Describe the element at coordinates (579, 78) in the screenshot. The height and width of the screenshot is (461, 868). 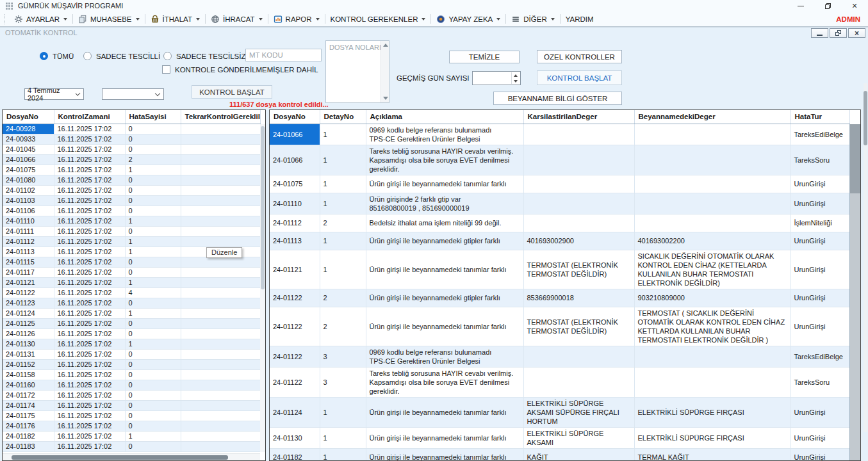
I see `kontrol-baslat-right-button: KONTROL BAŞLAT` at that location.